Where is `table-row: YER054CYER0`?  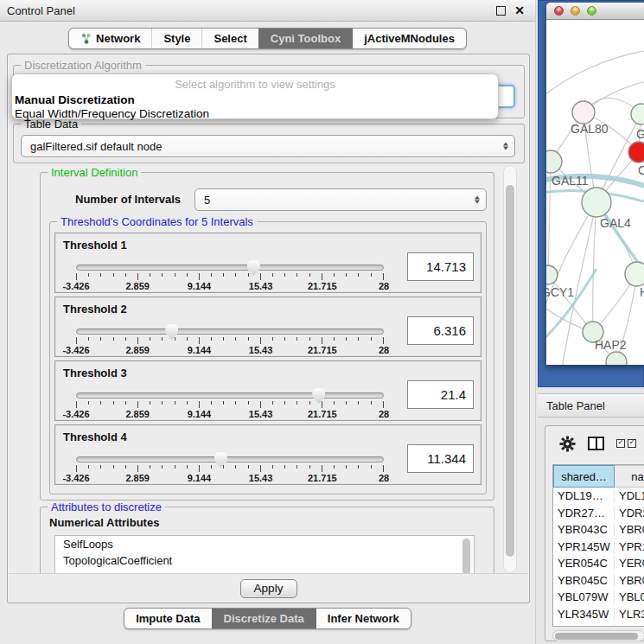 table-row: YER054CYER0 is located at coordinates (598, 564).